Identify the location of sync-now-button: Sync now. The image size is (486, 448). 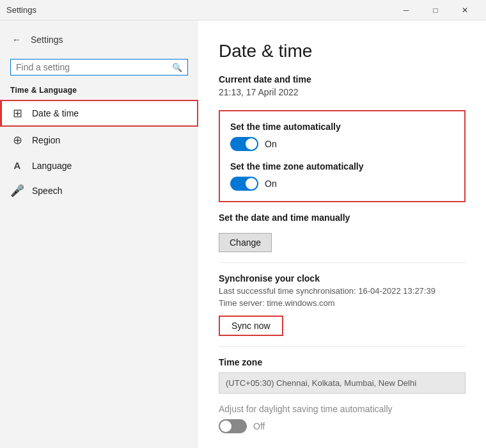
(251, 326).